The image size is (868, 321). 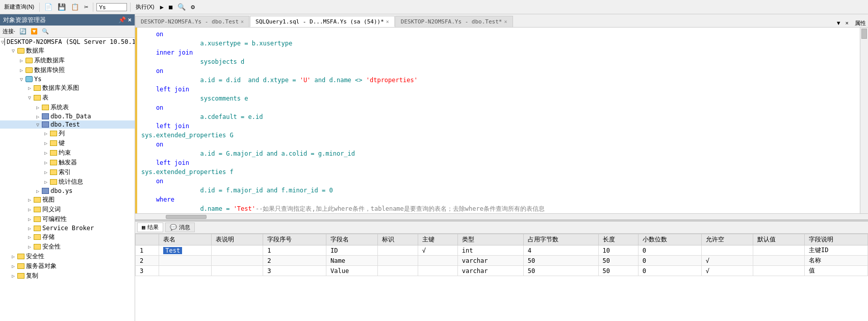 What do you see at coordinates (67, 182) in the screenshot?
I see `tree-stats: ▷ 统计信息` at bounding box center [67, 182].